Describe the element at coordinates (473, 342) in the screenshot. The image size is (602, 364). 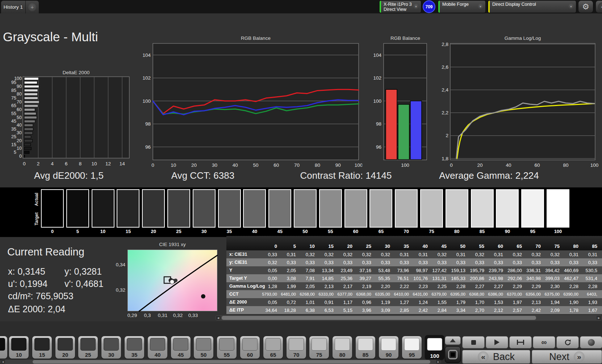
I see `stop-button` at that location.